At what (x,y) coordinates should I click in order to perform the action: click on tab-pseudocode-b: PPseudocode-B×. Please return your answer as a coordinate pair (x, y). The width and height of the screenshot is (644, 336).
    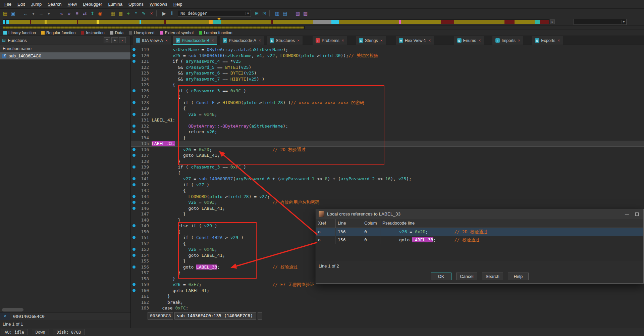
    Looking at the image, I should click on (195, 40).